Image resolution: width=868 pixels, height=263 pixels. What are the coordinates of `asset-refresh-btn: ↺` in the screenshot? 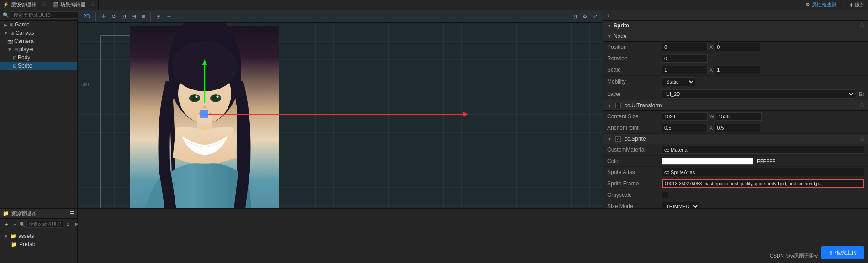 It's located at (68, 225).